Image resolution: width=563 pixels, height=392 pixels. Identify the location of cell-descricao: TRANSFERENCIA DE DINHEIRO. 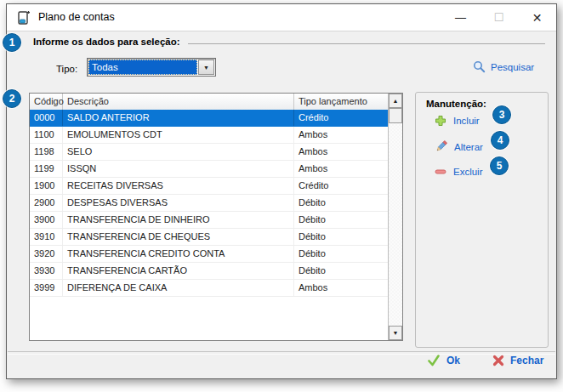
(179, 219).